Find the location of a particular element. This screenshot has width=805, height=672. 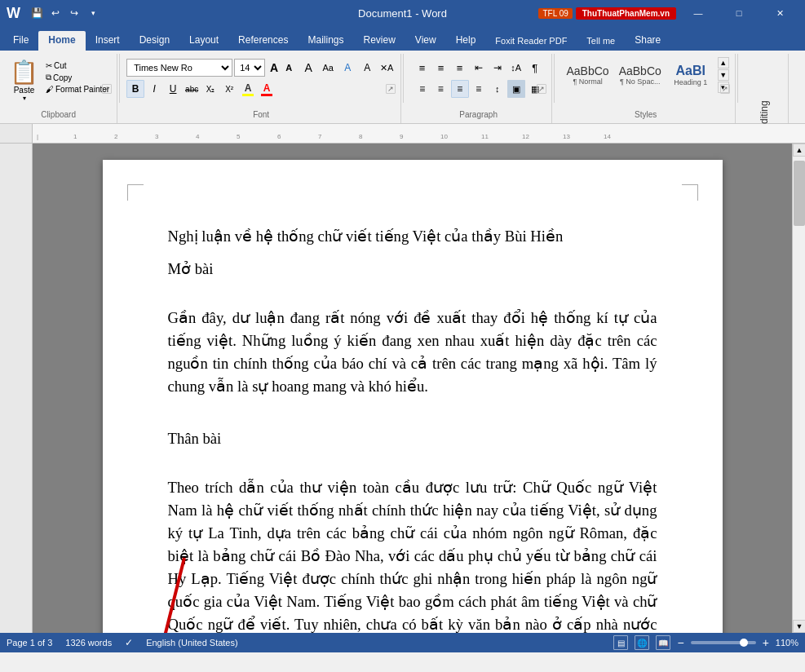

shading-button: ▣ is located at coordinates (516, 89).